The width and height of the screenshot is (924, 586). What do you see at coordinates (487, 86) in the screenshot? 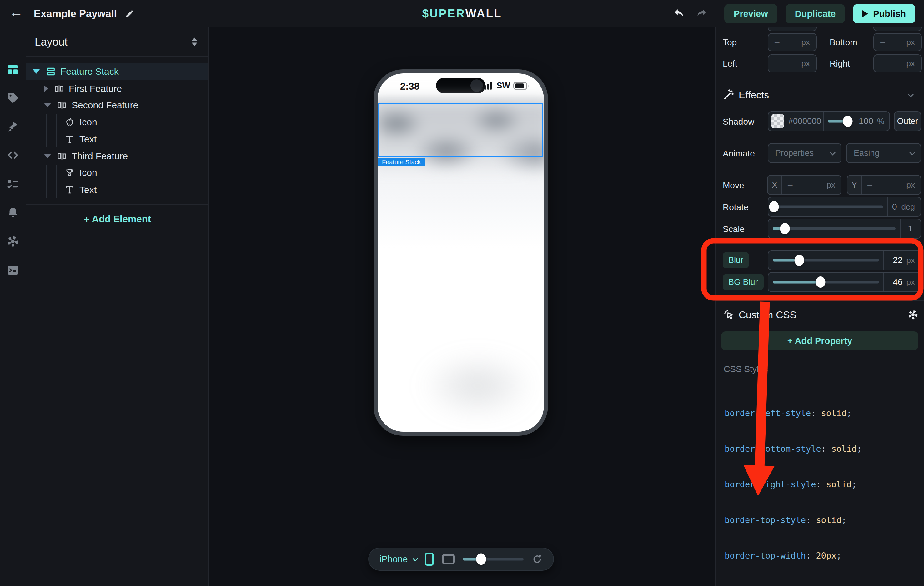
I see `signal-icon` at bounding box center [487, 86].